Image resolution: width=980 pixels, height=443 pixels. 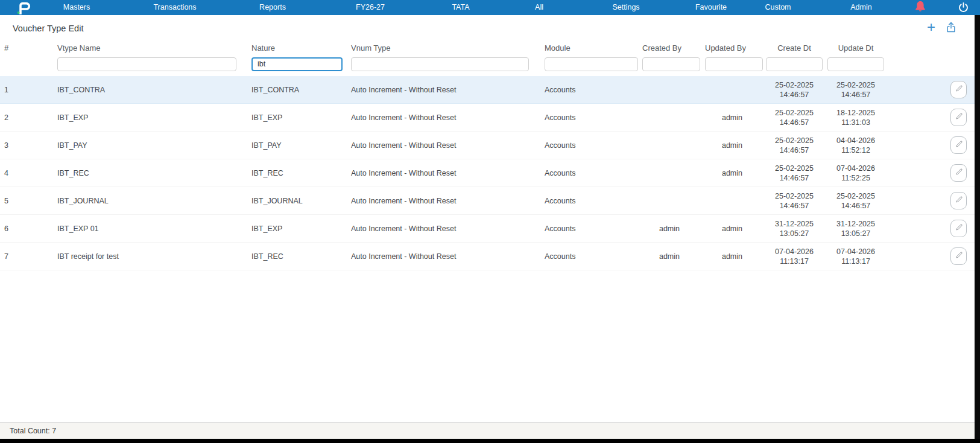 I want to click on filter-updated-by-input, so click(x=734, y=64).